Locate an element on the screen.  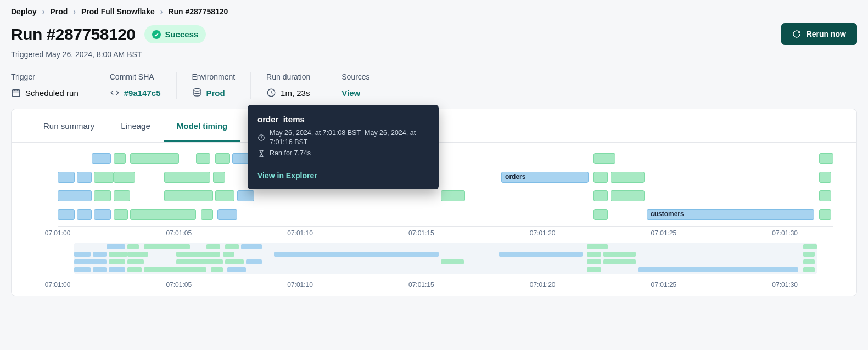
tooltip-explorer-link: View in Explorer is located at coordinates (288, 176).